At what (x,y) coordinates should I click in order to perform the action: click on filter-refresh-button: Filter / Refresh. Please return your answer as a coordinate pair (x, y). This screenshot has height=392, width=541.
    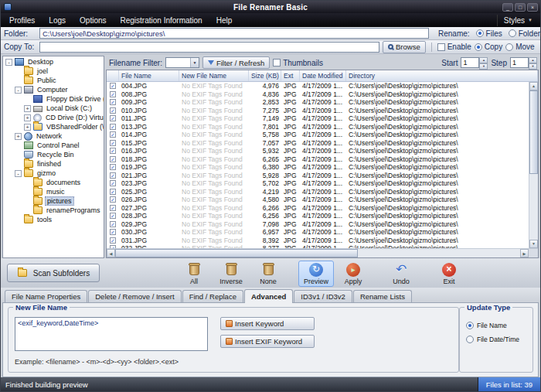
    Looking at the image, I should click on (236, 63).